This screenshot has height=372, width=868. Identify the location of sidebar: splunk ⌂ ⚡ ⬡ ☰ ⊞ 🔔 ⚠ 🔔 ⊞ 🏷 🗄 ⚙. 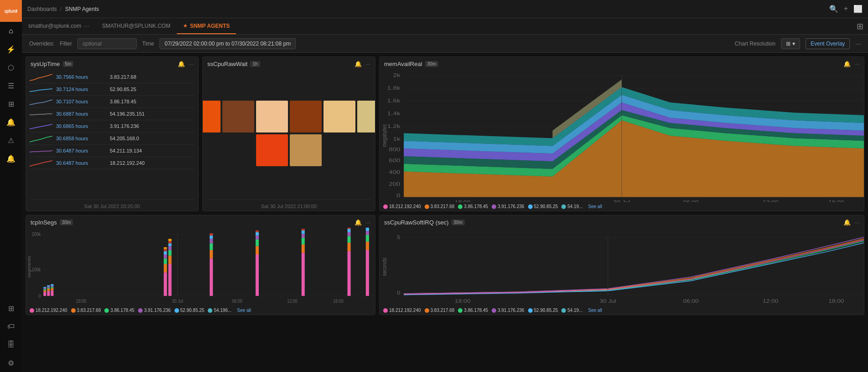
(11, 186).